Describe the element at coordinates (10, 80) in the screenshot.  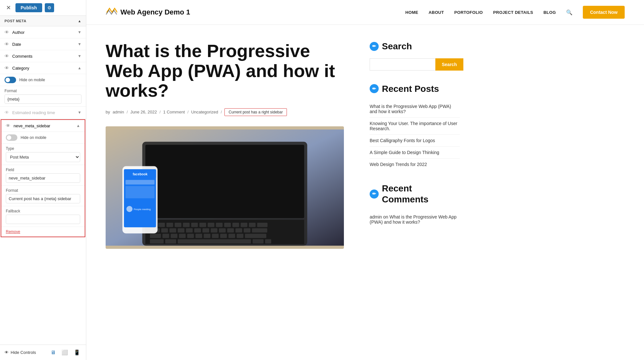
I see `category-hide-mobile-toggle` at that location.